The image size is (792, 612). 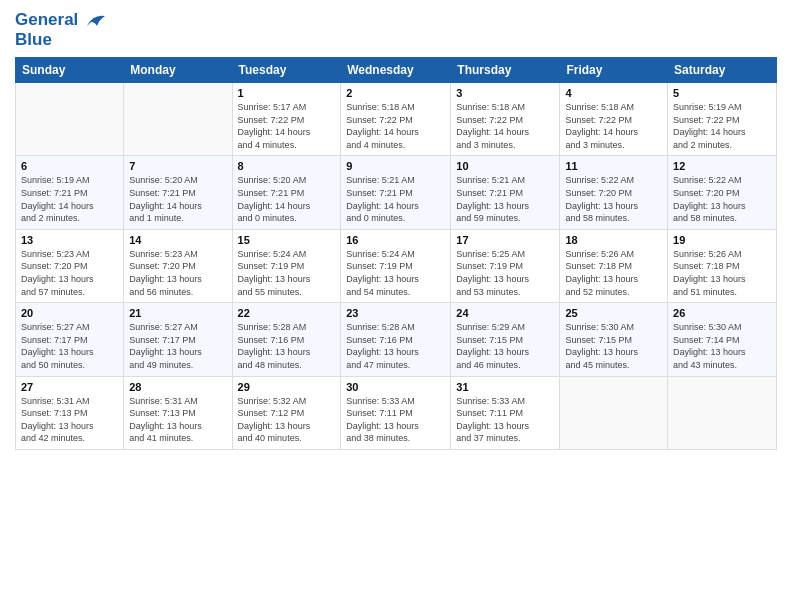 What do you see at coordinates (505, 240) in the screenshot?
I see `day-number: 17` at bounding box center [505, 240].